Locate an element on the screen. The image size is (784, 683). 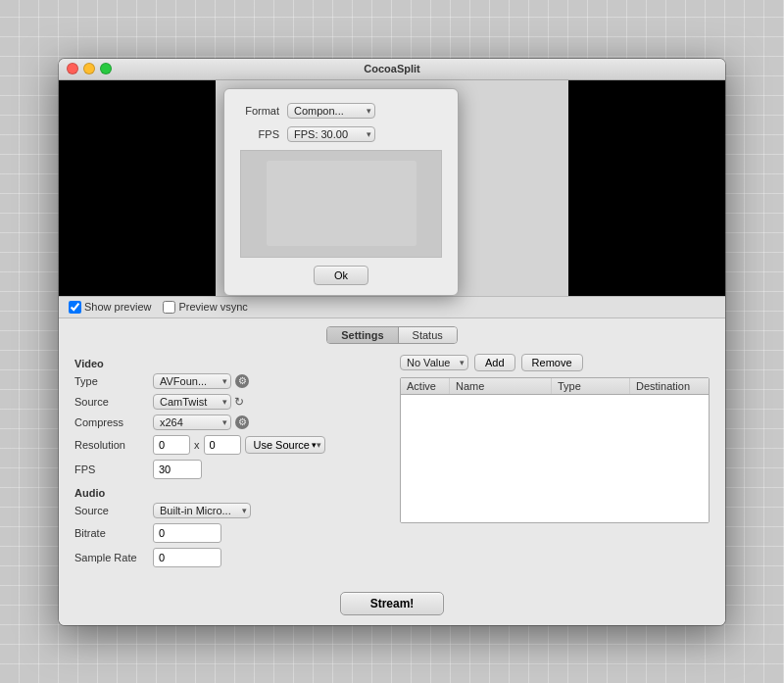
preview-vsync-label: Preview vsync is located at coordinates (213, 307).